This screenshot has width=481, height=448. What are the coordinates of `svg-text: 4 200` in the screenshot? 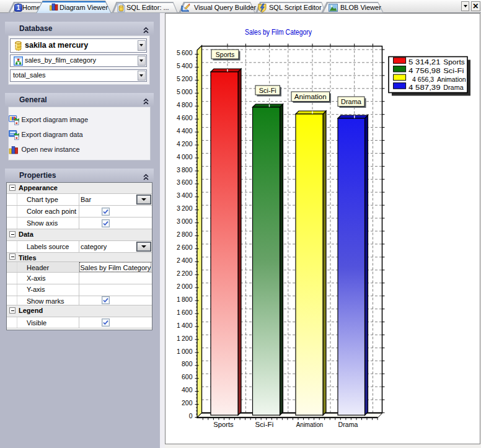 It's located at (185, 144).